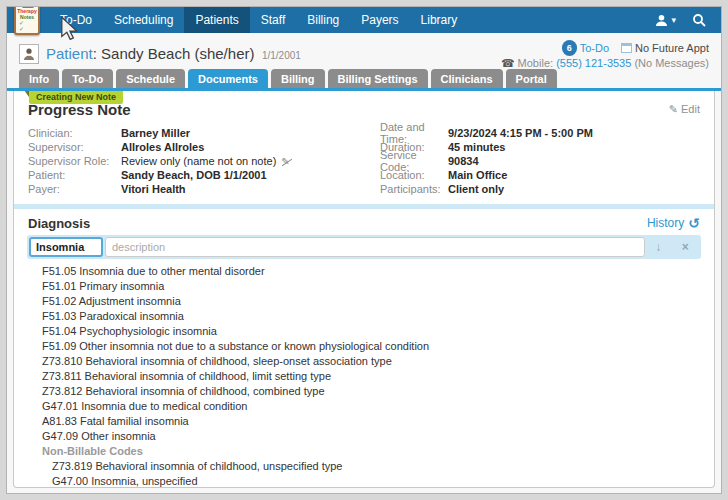 The width and height of the screenshot is (728, 500). What do you see at coordinates (194, 175) in the screenshot?
I see `field-value: Sandy Beach, DOB 1/1/2001` at bounding box center [194, 175].